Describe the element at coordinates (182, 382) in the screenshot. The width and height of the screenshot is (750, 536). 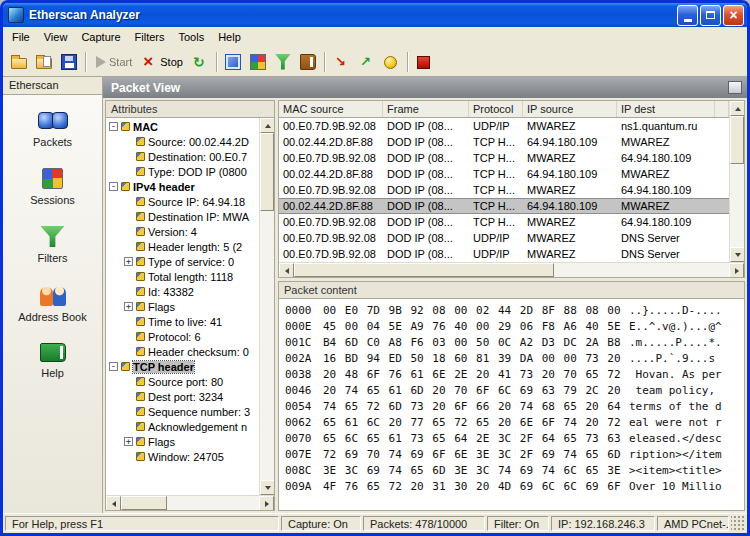
I see `tree-item: Source port: 80` at that location.